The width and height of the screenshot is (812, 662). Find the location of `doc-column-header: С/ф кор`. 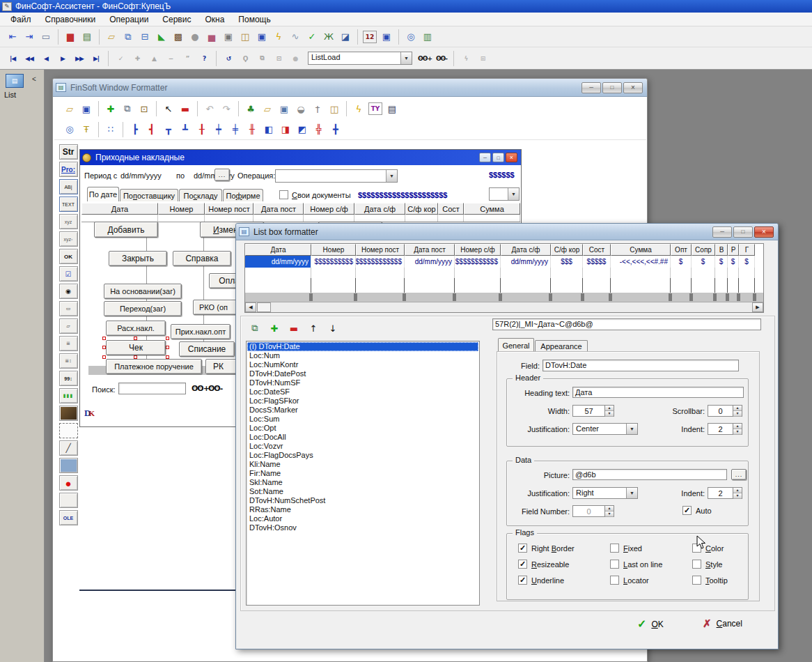

doc-column-header: С/ф кор is located at coordinates (422, 209).